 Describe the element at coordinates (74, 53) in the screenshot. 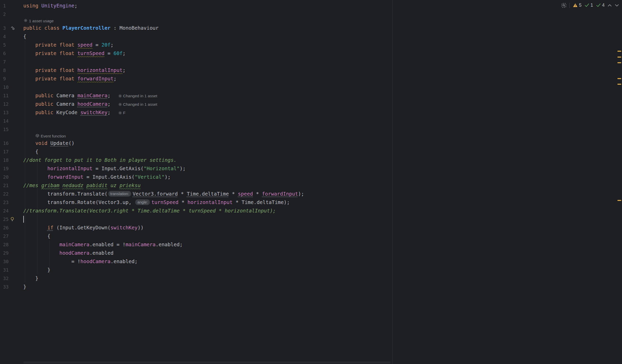

I see `code-text: private float turnSpeed = 60f;` at that location.